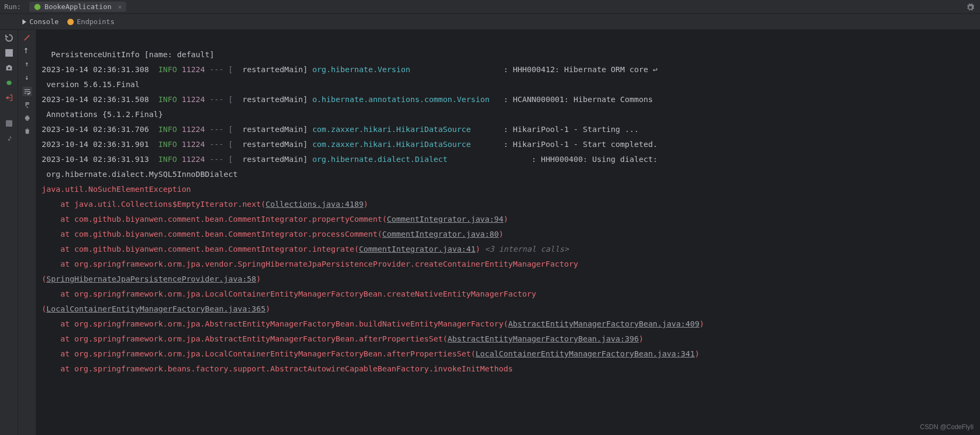  I want to click on down-arrow-icon: ↓, so click(27, 77).